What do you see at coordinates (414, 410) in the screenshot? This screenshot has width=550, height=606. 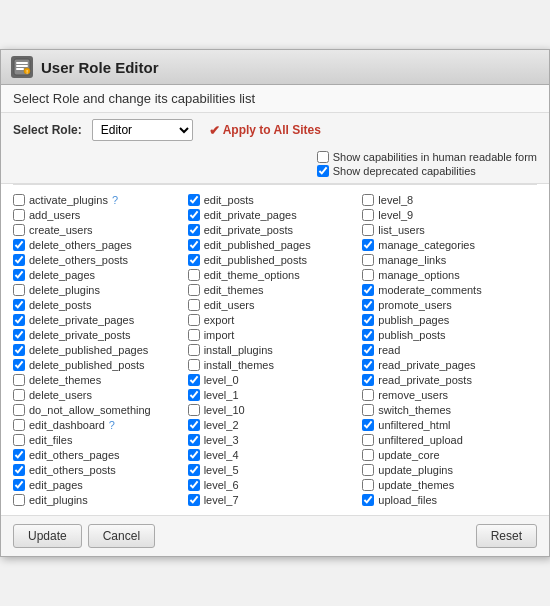 I see `cap-label: switch_themes` at bounding box center [414, 410].